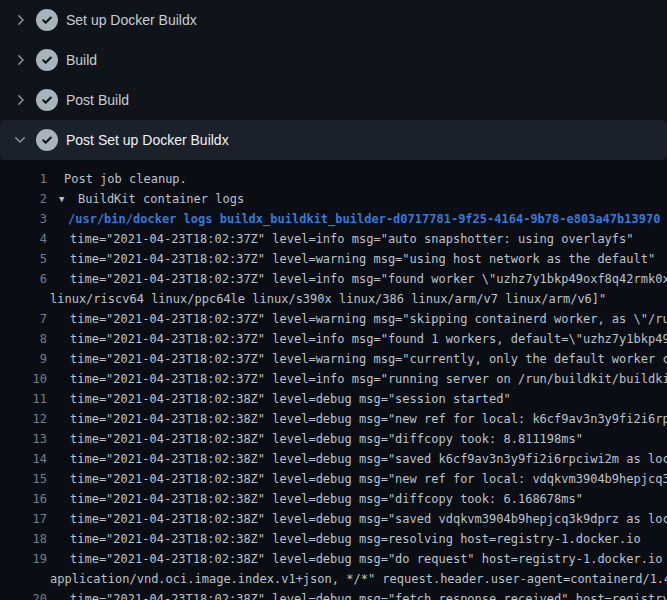 The width and height of the screenshot is (667, 600). Describe the element at coordinates (68, 199) in the screenshot. I see `group-expander-icon: ▼` at that location.